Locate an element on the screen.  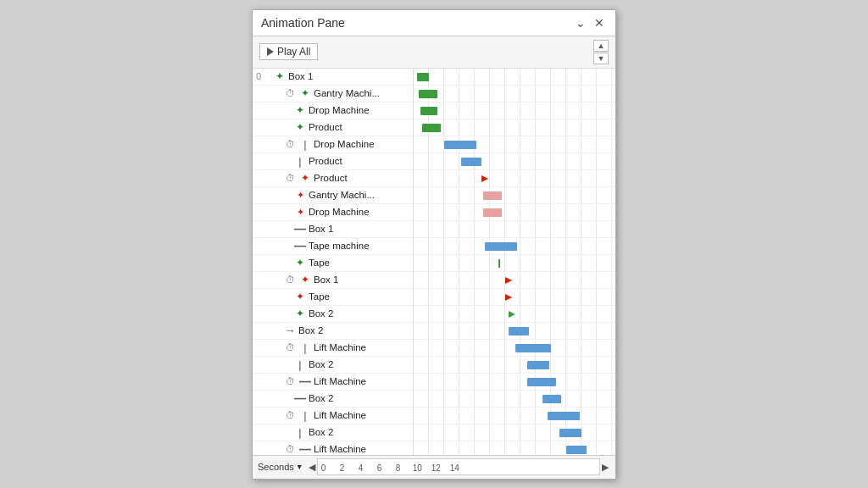
labels-column: 0 ✦ Box 1 ⏱ ✦ Gantry Machi... ✦ Drop Mac… is located at coordinates (333, 262).